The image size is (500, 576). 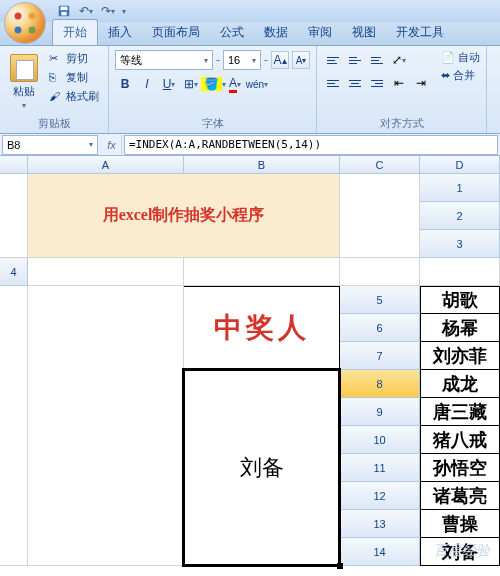 What do you see at coordinates (213, 84) in the screenshot?
I see `fill-color-button: 🪣▾` at bounding box center [213, 84].